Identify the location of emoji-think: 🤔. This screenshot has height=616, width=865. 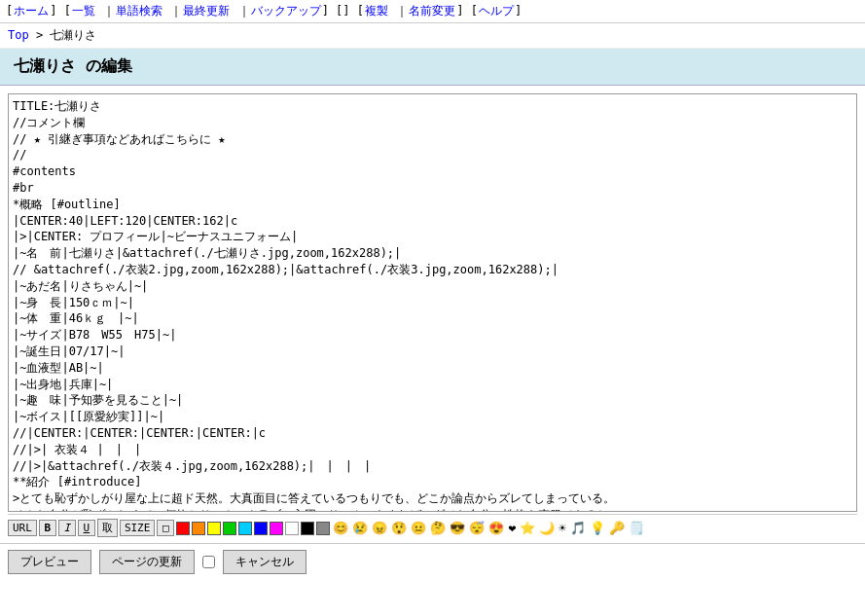
(438, 527).